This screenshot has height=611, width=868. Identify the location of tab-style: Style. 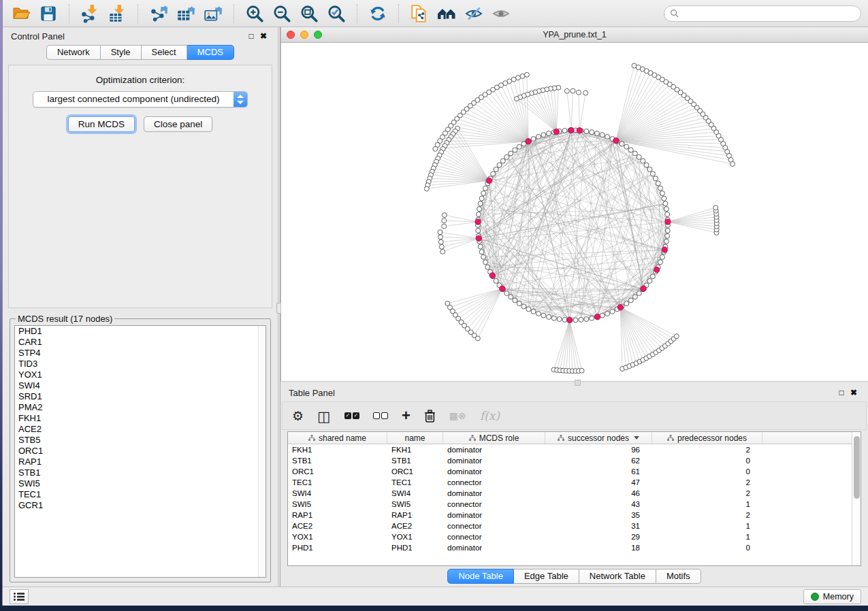
(121, 52).